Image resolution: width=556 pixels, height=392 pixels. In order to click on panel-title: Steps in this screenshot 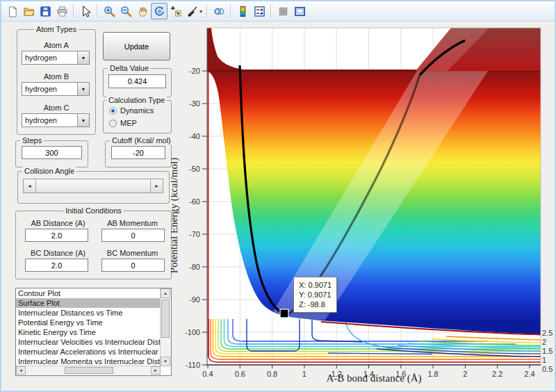, I will do `click(32, 140)`.